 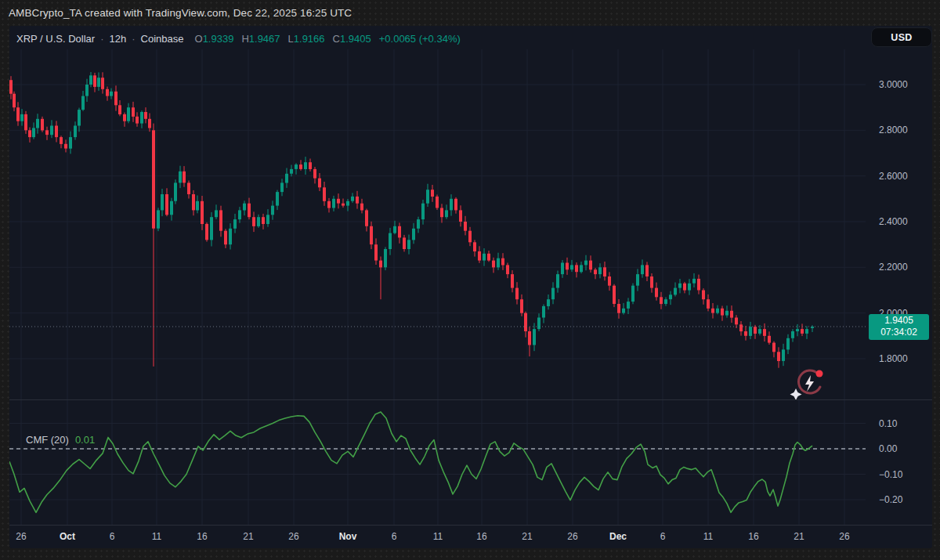 I want to click on time-tick-label: Dec, so click(x=618, y=537).